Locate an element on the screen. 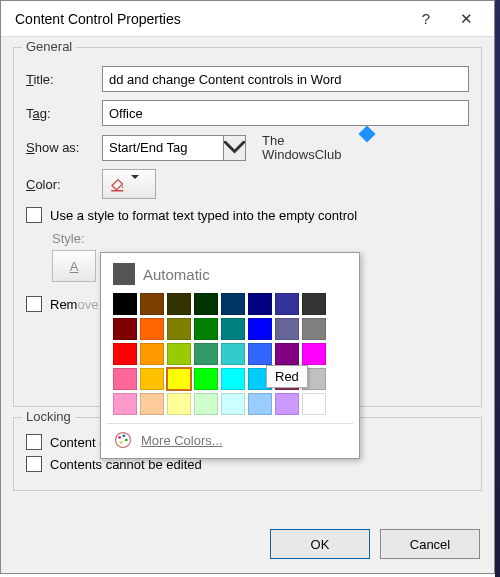 Image resolution: width=500 pixels, height=577 pixels. screenshot-edge is located at coordinates (498, 288).